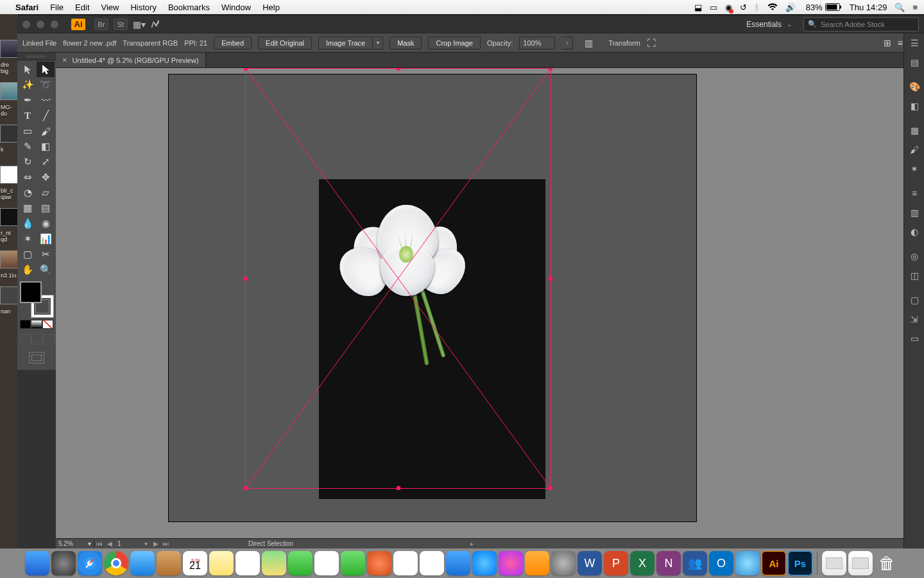 The image size is (924, 578). What do you see at coordinates (46, 208) in the screenshot?
I see `gradient-tool: ▤` at bounding box center [46, 208].